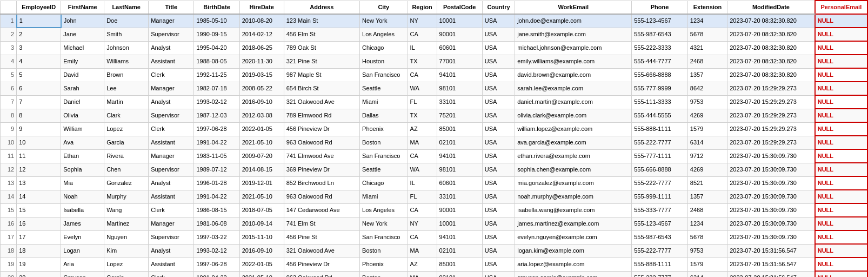  I want to click on cell-region: CA, so click(422, 75).